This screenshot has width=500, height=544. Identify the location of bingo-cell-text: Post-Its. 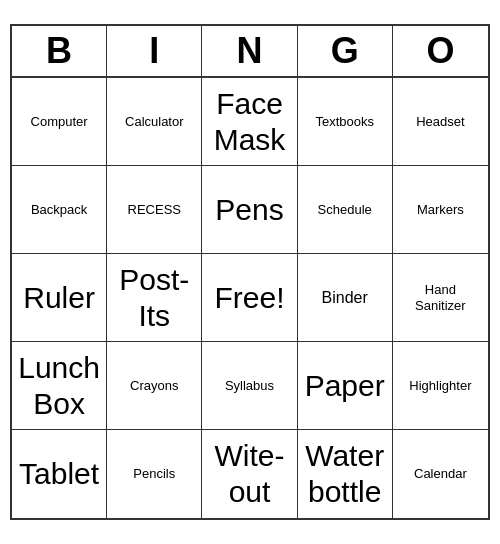
(154, 298).